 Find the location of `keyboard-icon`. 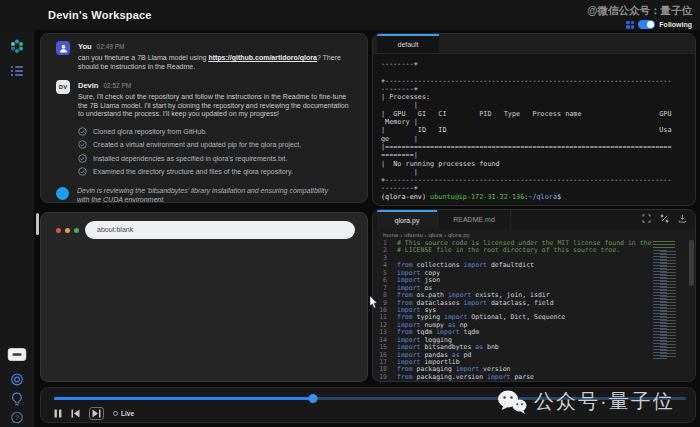

keyboard-icon is located at coordinates (18, 354).